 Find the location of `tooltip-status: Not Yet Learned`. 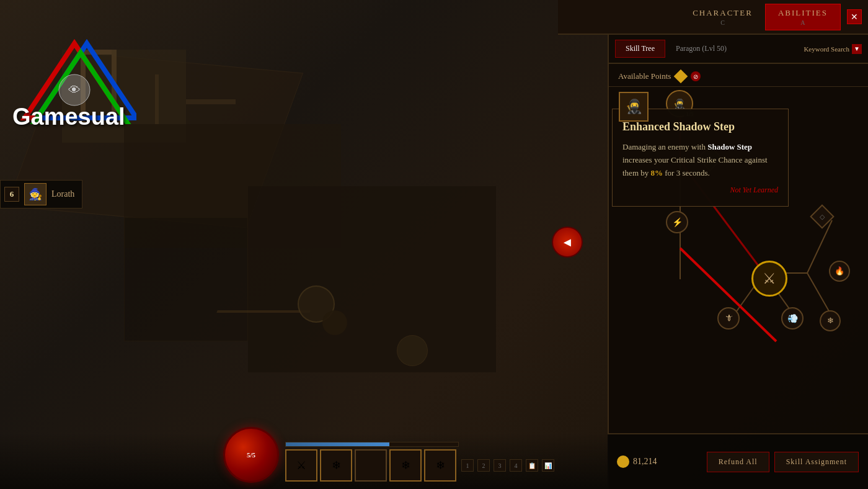

tooltip-status: Not Yet Learned is located at coordinates (701, 190).